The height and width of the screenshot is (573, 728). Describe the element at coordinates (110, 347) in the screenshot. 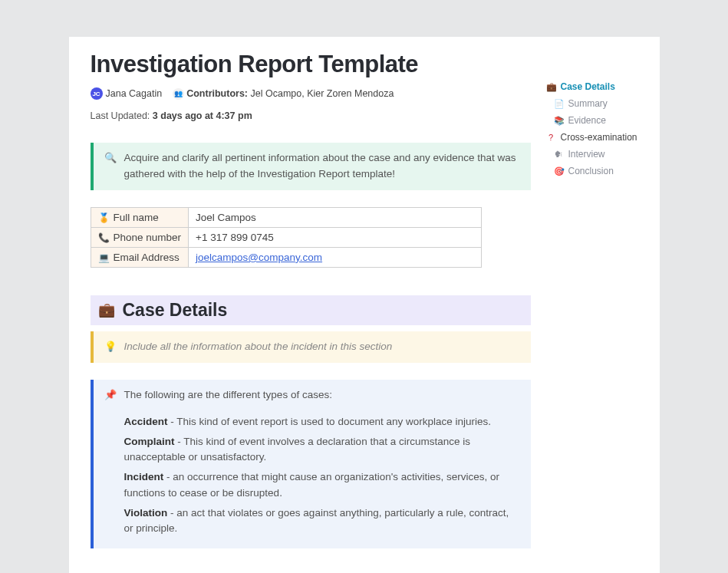

I see `bulb-icon: 💡` at that location.